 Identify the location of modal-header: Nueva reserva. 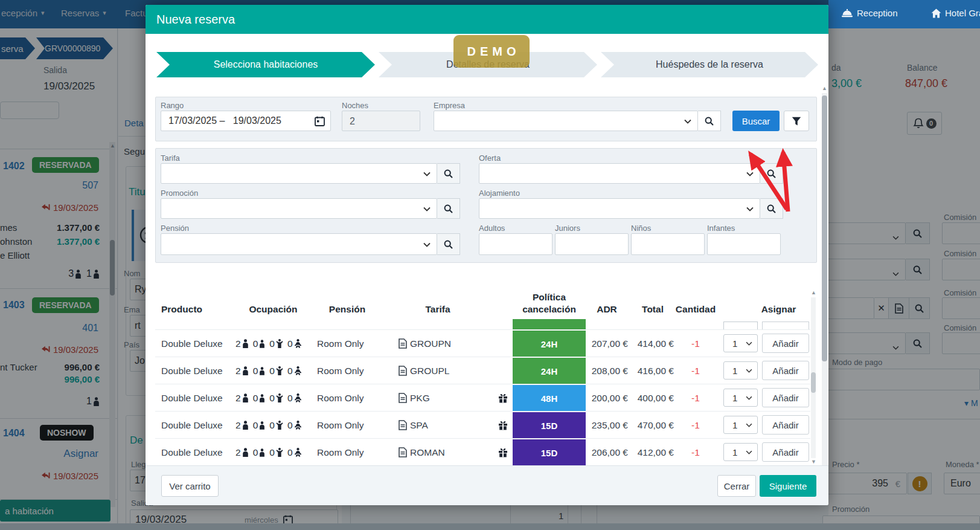
(487, 19).